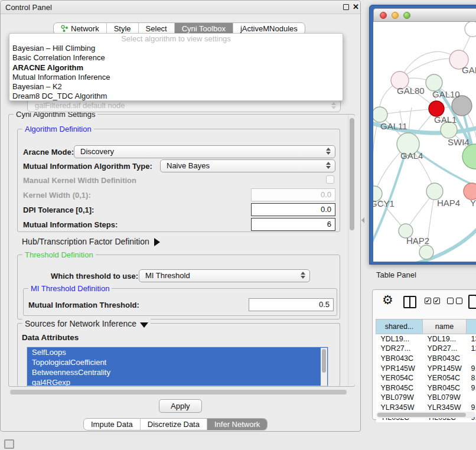 This screenshot has height=450, width=476. Describe the element at coordinates (204, 152) in the screenshot. I see `aracne-mode-combo: Discovery` at that location.